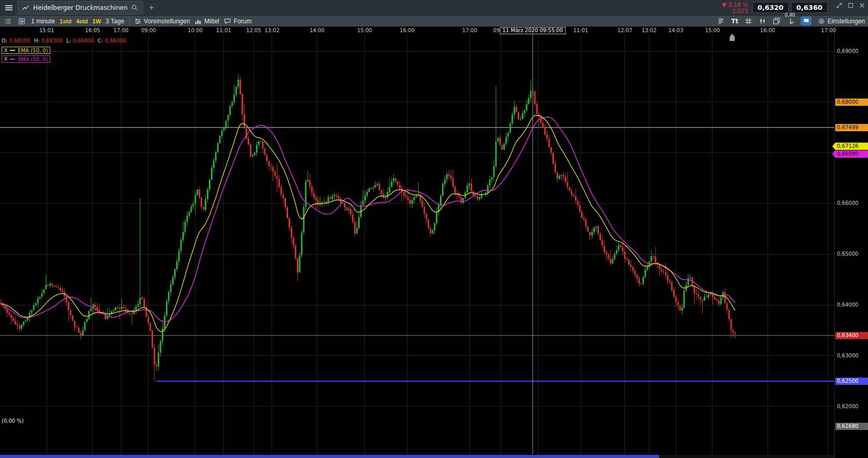  Describe the element at coordinates (6, 50) in the screenshot. I see `ema-close-button: X` at that location.